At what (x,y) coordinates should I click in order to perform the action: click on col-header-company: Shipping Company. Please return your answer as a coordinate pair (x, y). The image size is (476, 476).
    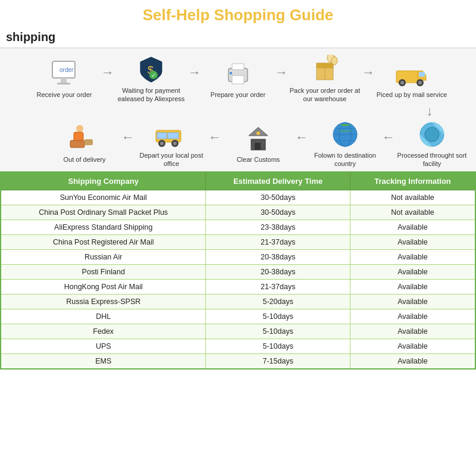
    Looking at the image, I should click on (104, 181).